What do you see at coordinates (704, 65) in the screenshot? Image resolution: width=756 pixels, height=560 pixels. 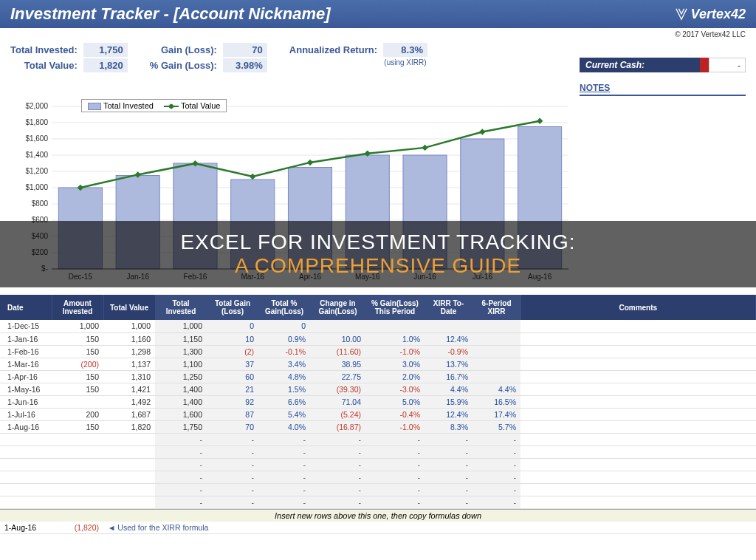 I see `cash-indicator` at bounding box center [704, 65].